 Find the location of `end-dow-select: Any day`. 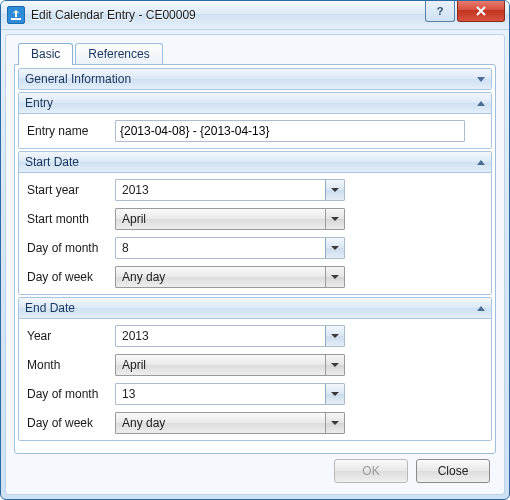

end-dow-select: Any day is located at coordinates (230, 423).